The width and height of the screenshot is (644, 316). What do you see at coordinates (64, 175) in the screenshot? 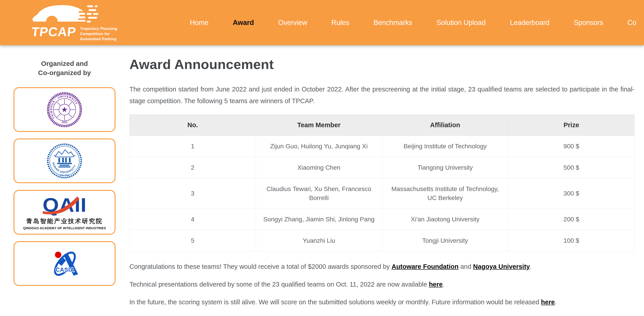
I see `svg-text: 976-1926` at bounding box center [64, 175].